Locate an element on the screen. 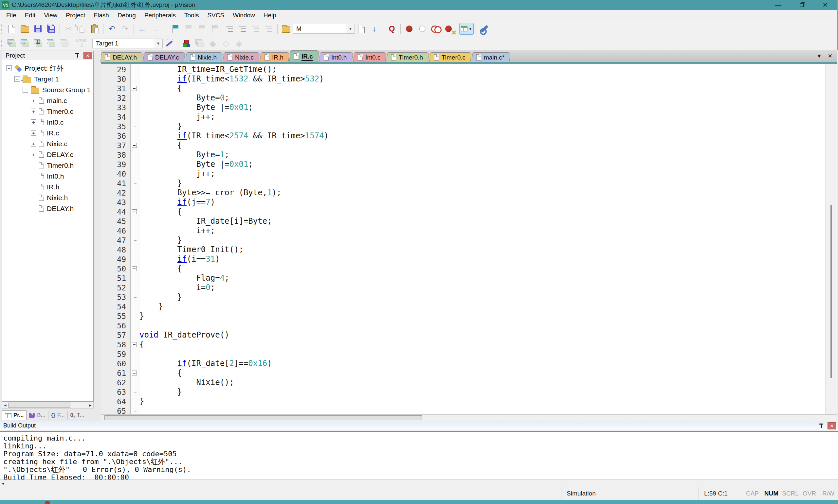  menu-item-file: File is located at coordinates (12, 16).